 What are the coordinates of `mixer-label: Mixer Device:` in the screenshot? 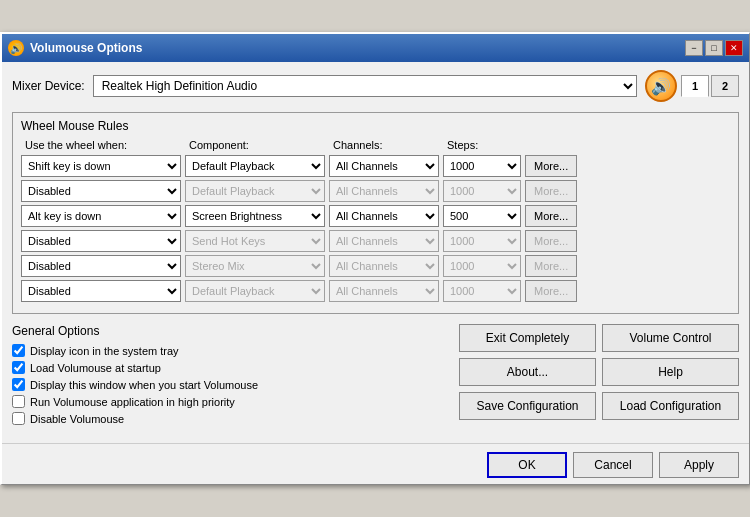 It's located at (48, 86).